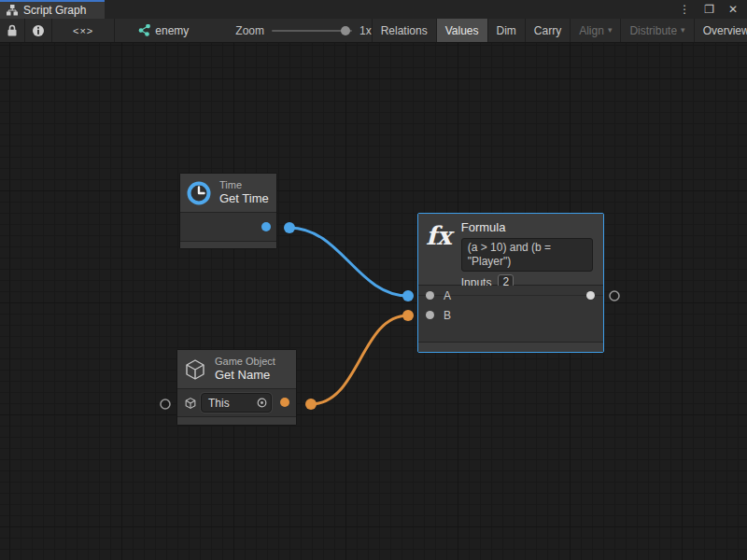  What do you see at coordinates (245, 199) in the screenshot?
I see `unit-title: Get Time` at bounding box center [245, 199].